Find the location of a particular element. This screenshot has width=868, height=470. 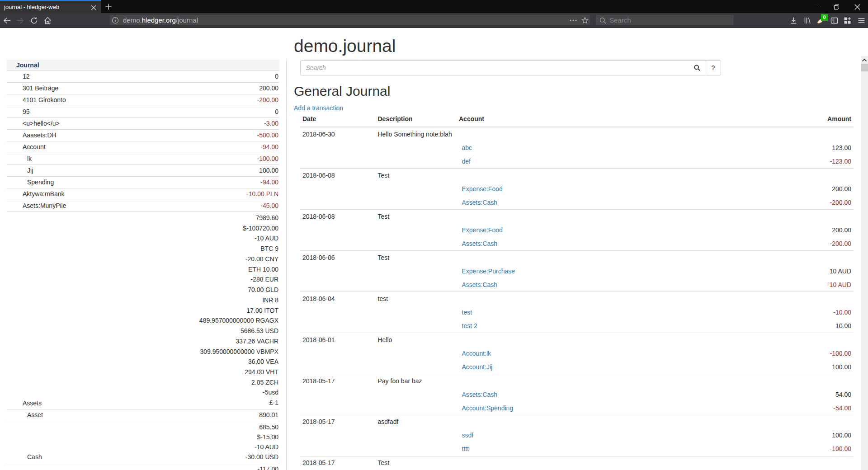

section-heading: General Journal is located at coordinates (342, 91).